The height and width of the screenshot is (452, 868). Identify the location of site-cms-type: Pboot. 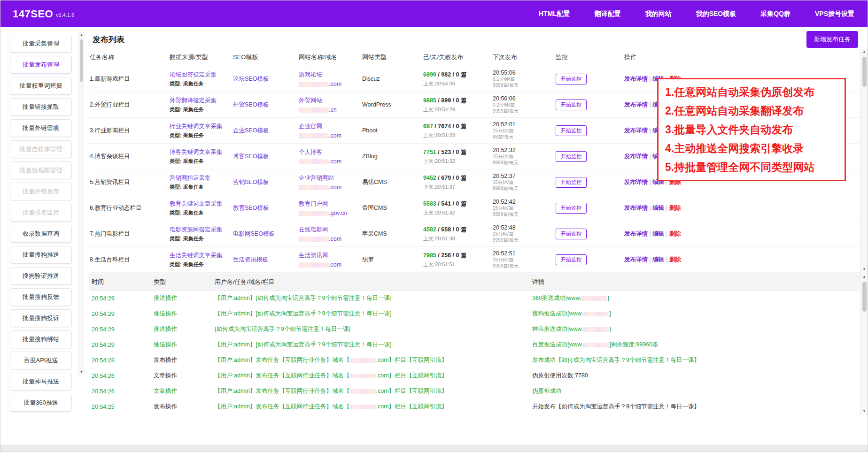
(393, 130).